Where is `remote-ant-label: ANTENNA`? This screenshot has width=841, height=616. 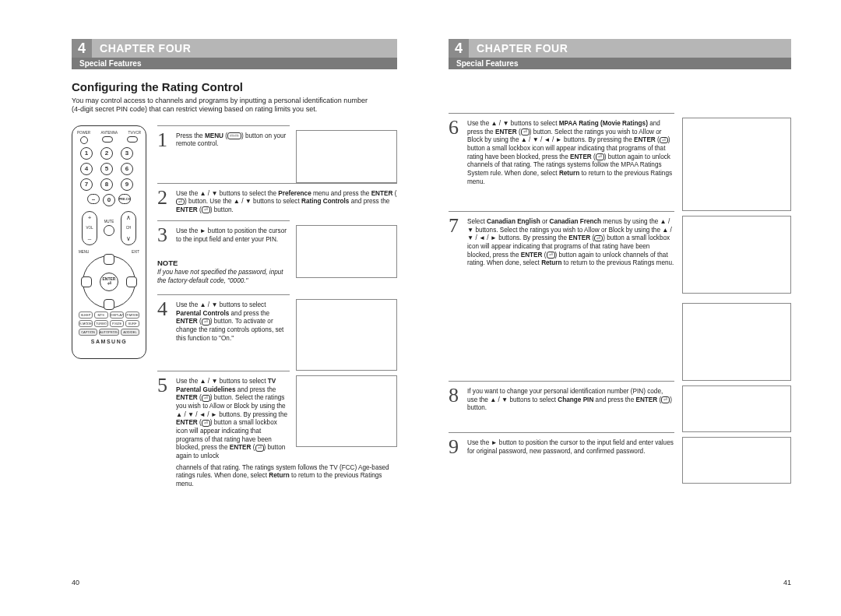
remote-ant-label: ANTENNA is located at coordinates (109, 132).